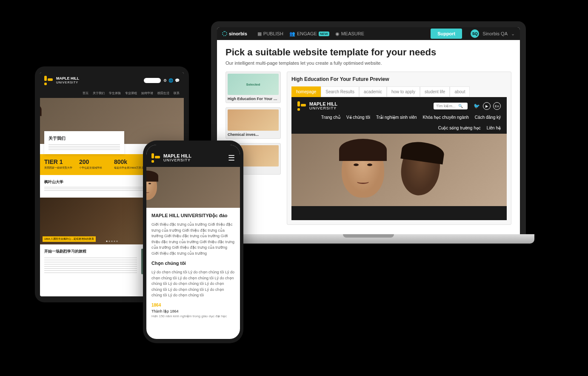  Describe the element at coordinates (253, 123) in the screenshot. I see `template-thumb: Chemical inves...` at that location.